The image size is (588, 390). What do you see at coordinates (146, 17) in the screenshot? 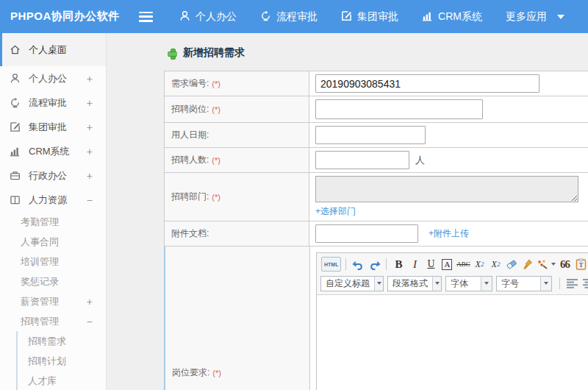
I see `hamburger-menu-icon` at bounding box center [146, 17].